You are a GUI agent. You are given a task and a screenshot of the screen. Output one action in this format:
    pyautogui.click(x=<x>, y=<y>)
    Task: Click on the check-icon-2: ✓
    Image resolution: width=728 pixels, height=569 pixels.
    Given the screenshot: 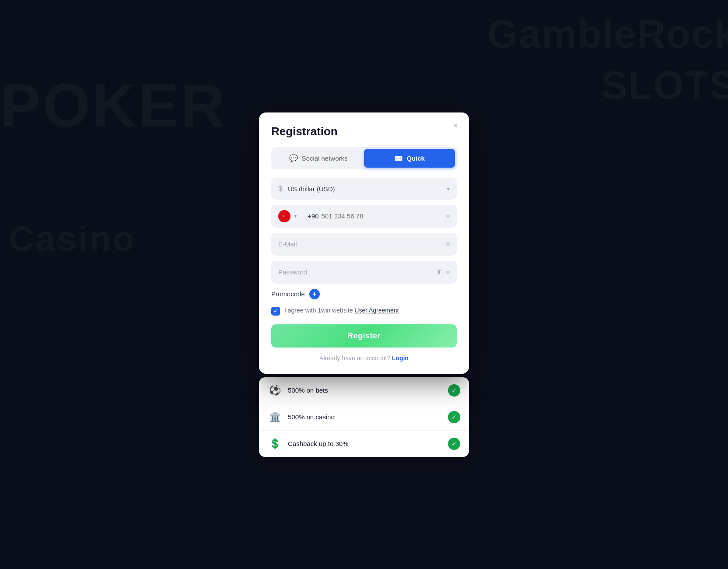 What is the action you would take?
    pyautogui.click(x=454, y=417)
    